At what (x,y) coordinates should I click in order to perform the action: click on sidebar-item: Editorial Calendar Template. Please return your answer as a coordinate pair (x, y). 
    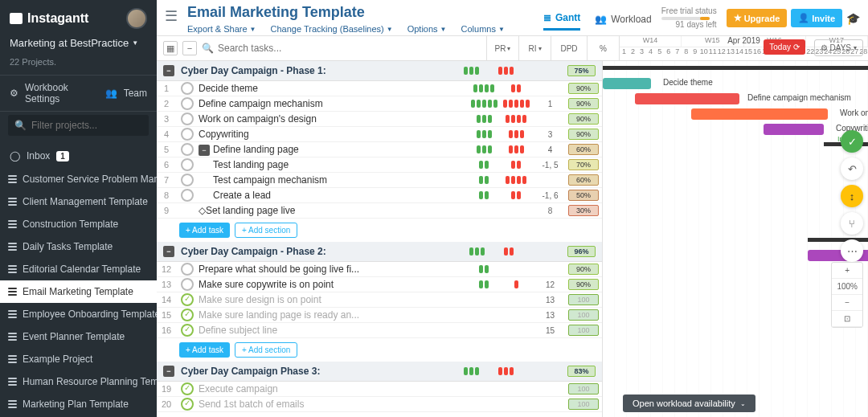
    Looking at the image, I should click on (79, 269).